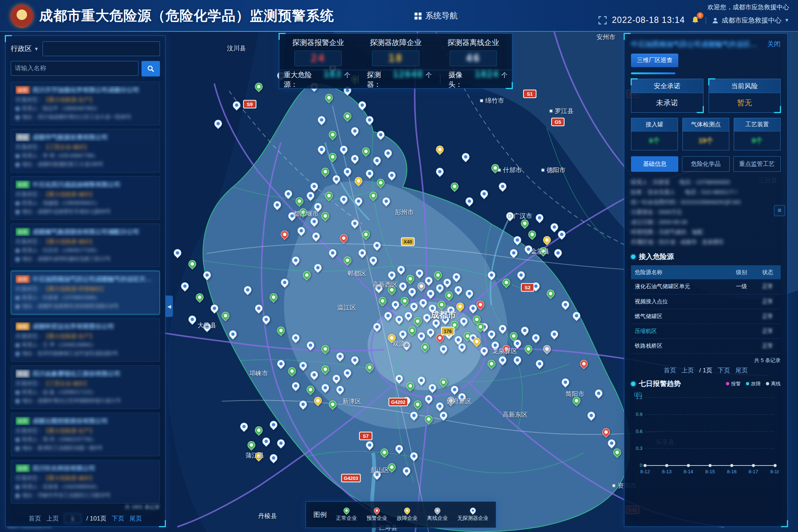 This screenshot has width=798, height=532. What do you see at coordinates (706, 164) in the screenshot?
I see `tab-危险化学品: 危险化学品` at bounding box center [706, 164].